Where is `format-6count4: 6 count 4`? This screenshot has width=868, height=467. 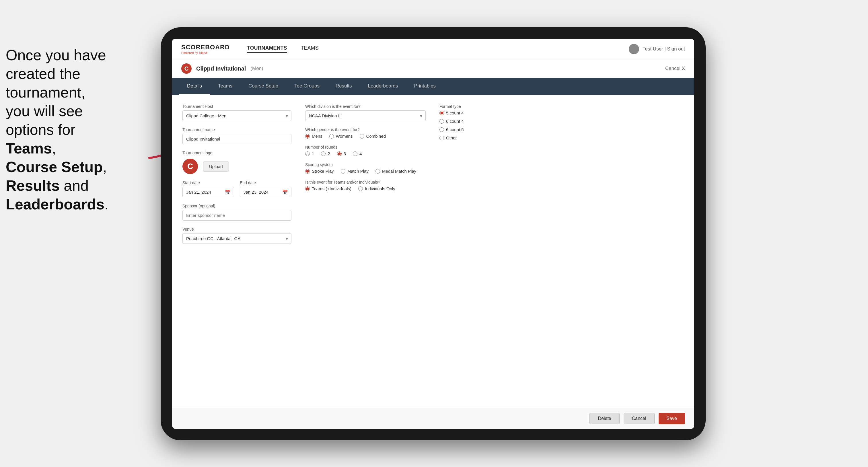
format-6count4: 6 count 4 is located at coordinates (485, 121).